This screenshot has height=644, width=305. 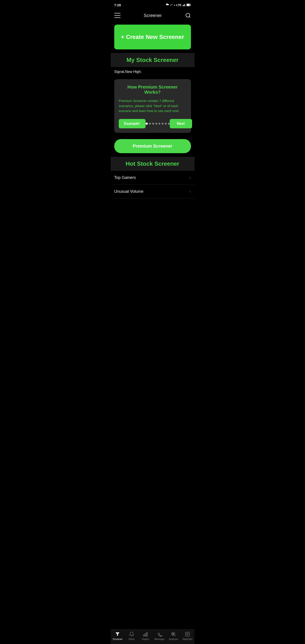 I want to click on nav-stock-label: Stock, so click(x=132, y=639).